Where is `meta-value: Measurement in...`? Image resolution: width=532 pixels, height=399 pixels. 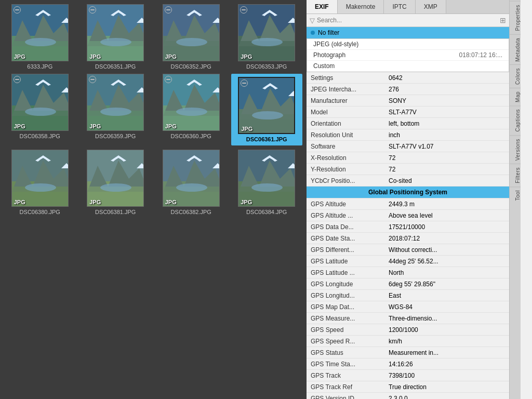 meta-value: Measurement in... is located at coordinates (447, 352).